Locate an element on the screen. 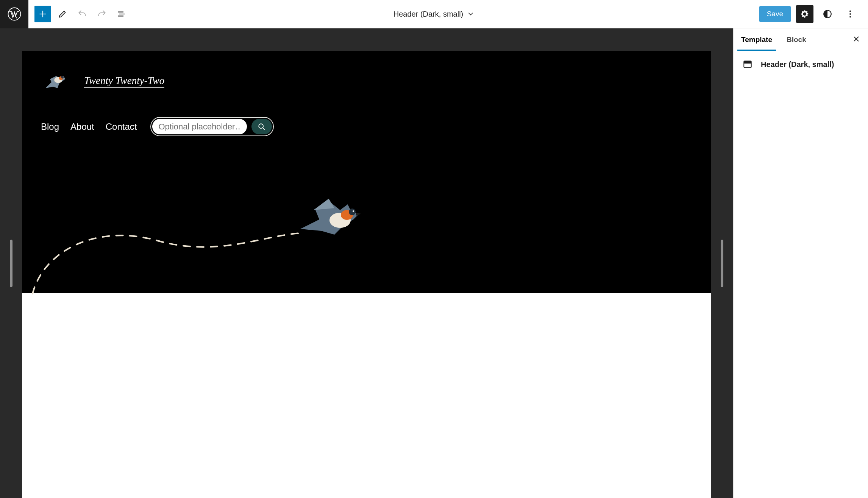 The image size is (868, 498). toolbar-right-group: Save is located at coordinates (813, 14).